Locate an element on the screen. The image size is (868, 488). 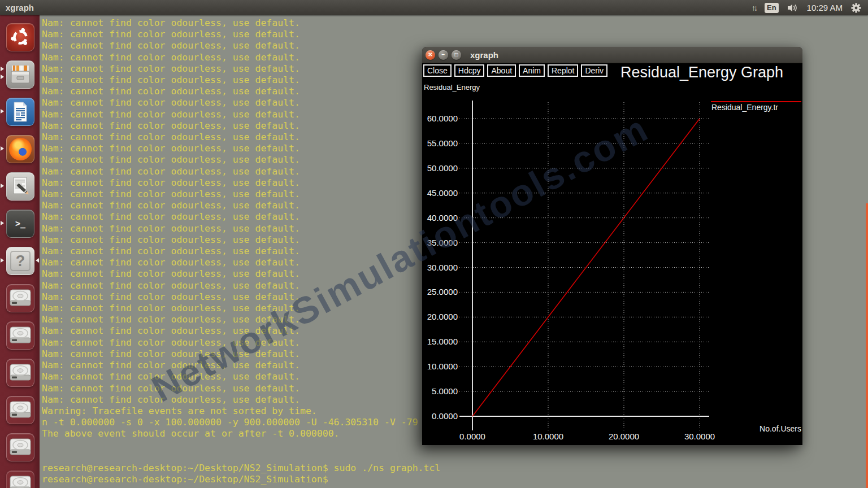
launcher-item-libreoffice-writer is located at coordinates (20, 113).